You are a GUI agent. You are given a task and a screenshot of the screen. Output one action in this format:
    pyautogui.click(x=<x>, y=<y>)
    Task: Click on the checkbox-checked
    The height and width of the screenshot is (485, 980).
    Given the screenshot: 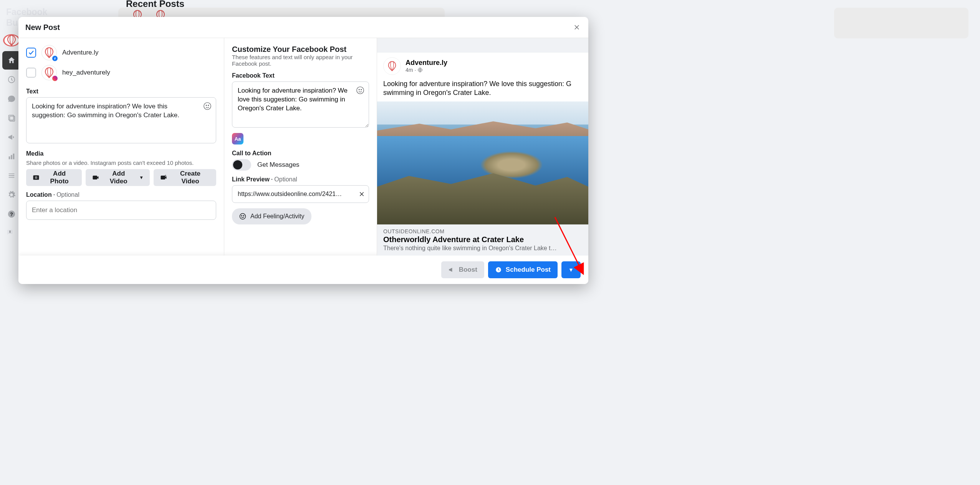 What is the action you would take?
    pyautogui.click(x=31, y=53)
    